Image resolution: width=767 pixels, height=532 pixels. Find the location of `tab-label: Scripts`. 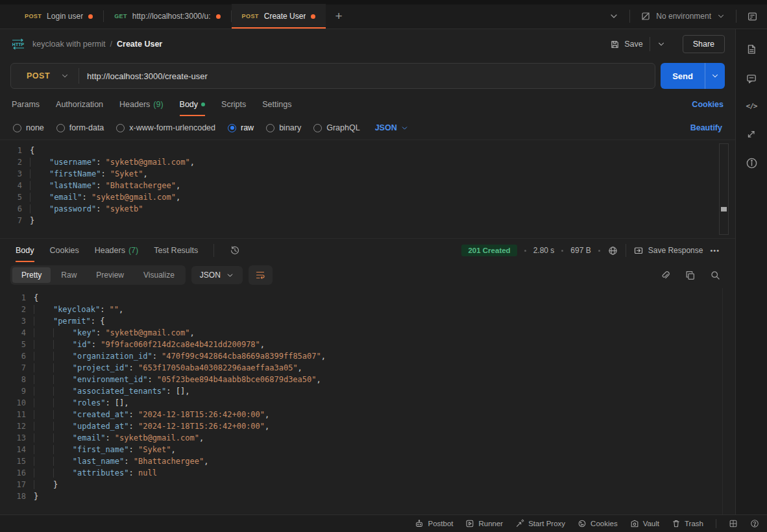

tab-label: Scripts is located at coordinates (234, 104).